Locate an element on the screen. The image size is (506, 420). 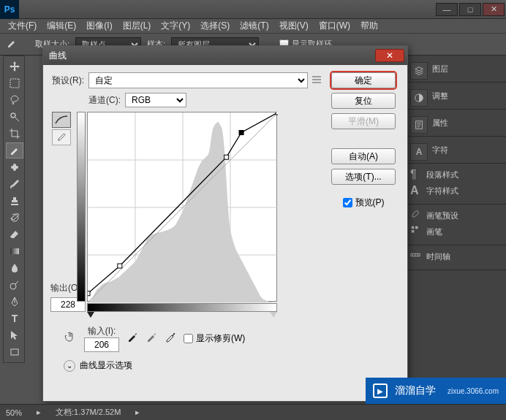
menu-layer: 图层(L) is located at coordinates (137, 26).